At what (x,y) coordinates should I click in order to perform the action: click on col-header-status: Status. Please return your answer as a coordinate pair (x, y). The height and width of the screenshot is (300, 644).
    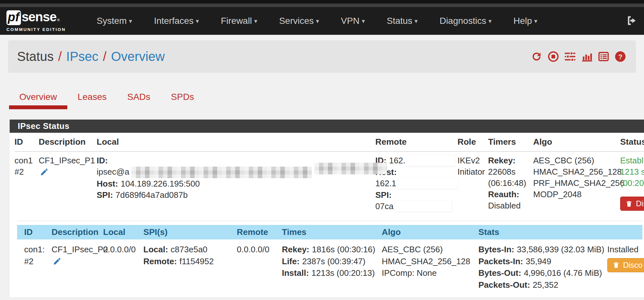
    Looking at the image, I should click on (632, 142).